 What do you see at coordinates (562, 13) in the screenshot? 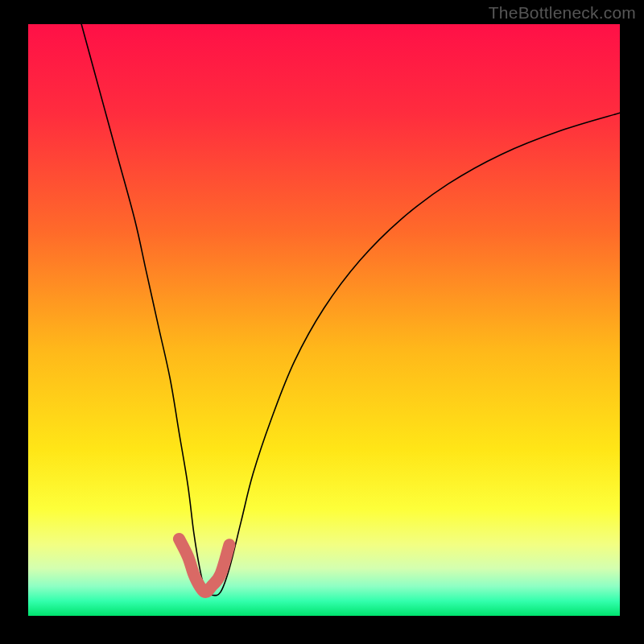
I see `watermark-text: TheBottleneck.com` at bounding box center [562, 13].